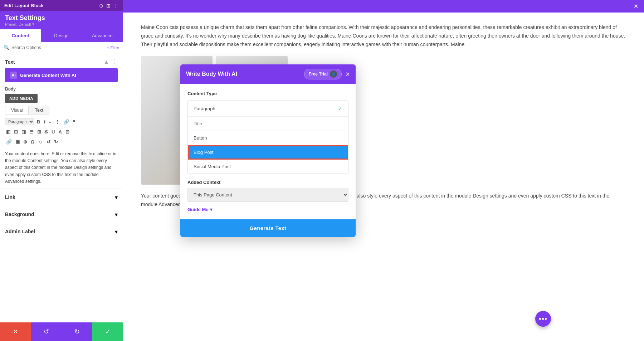  I want to click on preset-row: Preset: Default ▾, so click(25, 24).